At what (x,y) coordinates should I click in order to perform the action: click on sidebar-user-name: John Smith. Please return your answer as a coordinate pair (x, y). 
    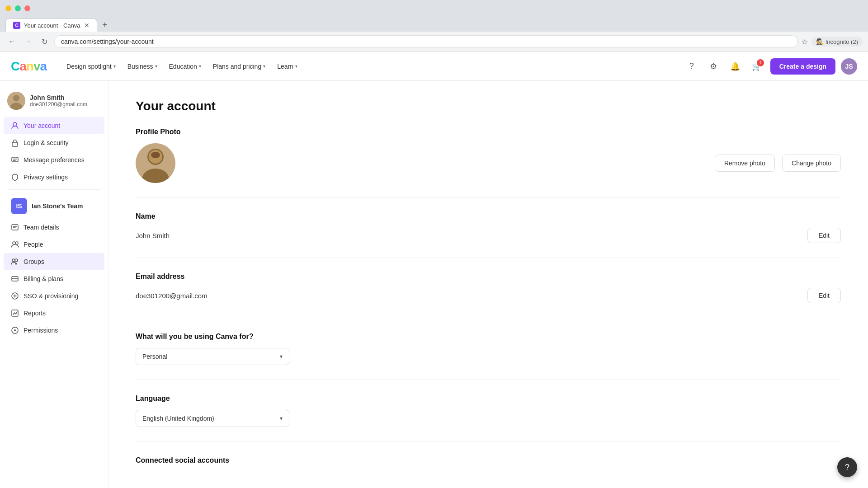
    Looking at the image, I should click on (59, 98).